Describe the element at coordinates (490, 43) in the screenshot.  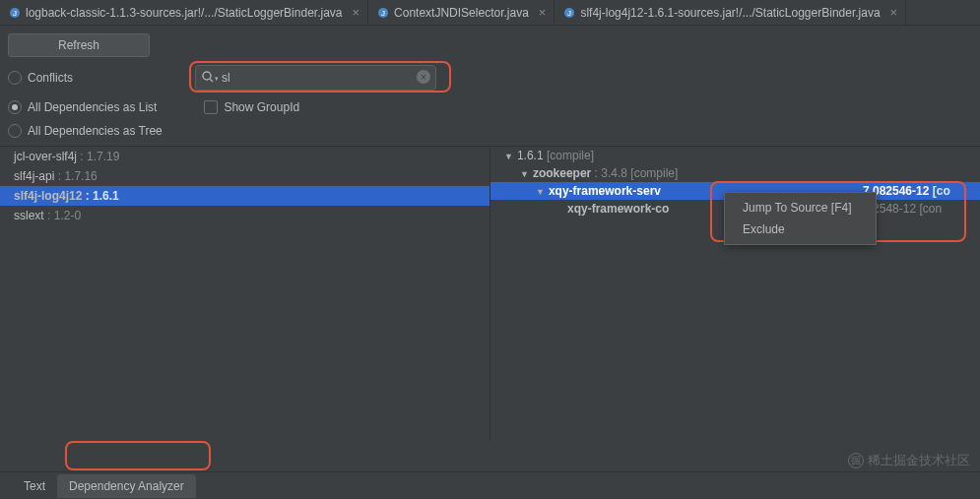
I see `toolbar: Refresh` at that location.